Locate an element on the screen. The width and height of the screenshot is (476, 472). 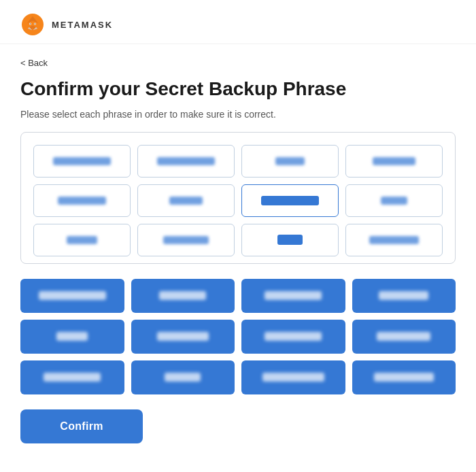
app-header: METAMASK is located at coordinates (238, 22).